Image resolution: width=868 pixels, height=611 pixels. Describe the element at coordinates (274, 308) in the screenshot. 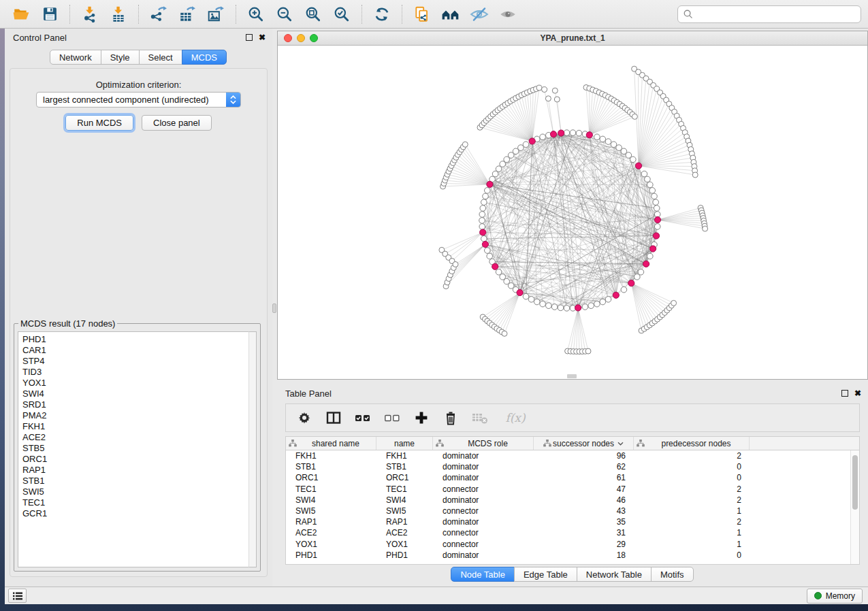

I see `divider-handle` at that location.